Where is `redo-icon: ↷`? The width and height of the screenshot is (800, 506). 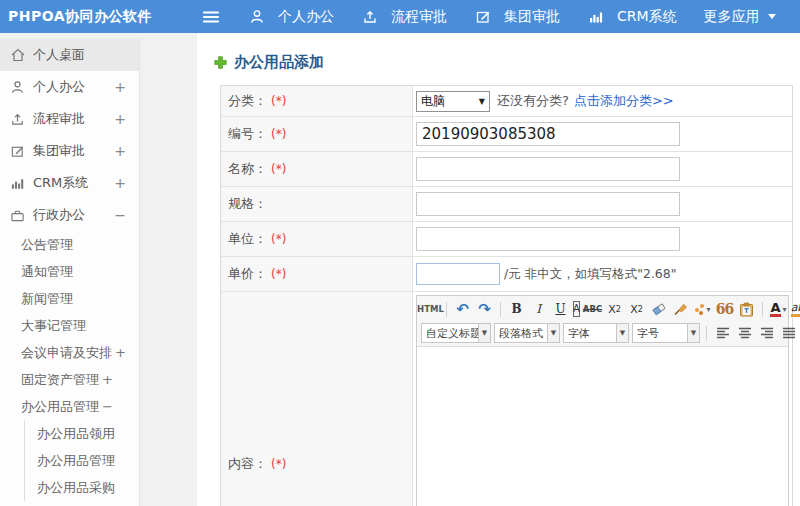
redo-icon: ↷ is located at coordinates (484, 309).